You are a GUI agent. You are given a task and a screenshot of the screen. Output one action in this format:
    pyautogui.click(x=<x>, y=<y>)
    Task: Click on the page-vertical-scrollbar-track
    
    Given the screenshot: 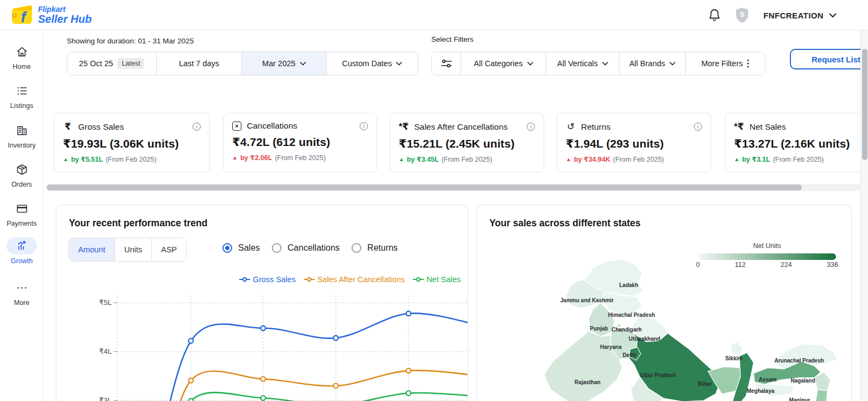 What is the action you would take?
    pyautogui.click(x=864, y=216)
    